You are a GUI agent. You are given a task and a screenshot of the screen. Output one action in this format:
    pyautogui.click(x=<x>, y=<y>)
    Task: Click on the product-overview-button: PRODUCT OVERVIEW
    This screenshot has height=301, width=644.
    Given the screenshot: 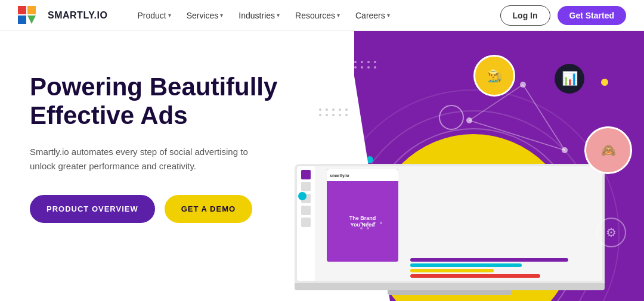 What is the action you would take?
    pyautogui.click(x=92, y=209)
    